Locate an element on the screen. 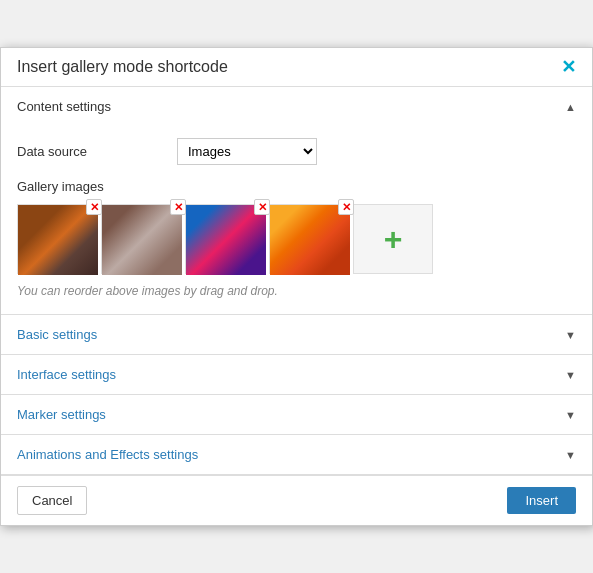 Image resolution: width=593 pixels, height=573 pixels. content-settings-chevron: ▲ is located at coordinates (570, 107).